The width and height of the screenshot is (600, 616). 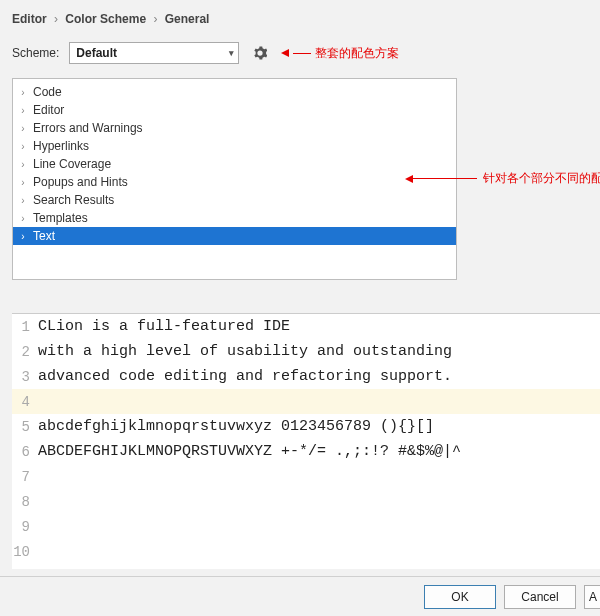 What do you see at coordinates (243, 376) in the screenshot?
I see `line-text: advanced code editing and refactoring su…` at bounding box center [243, 376].